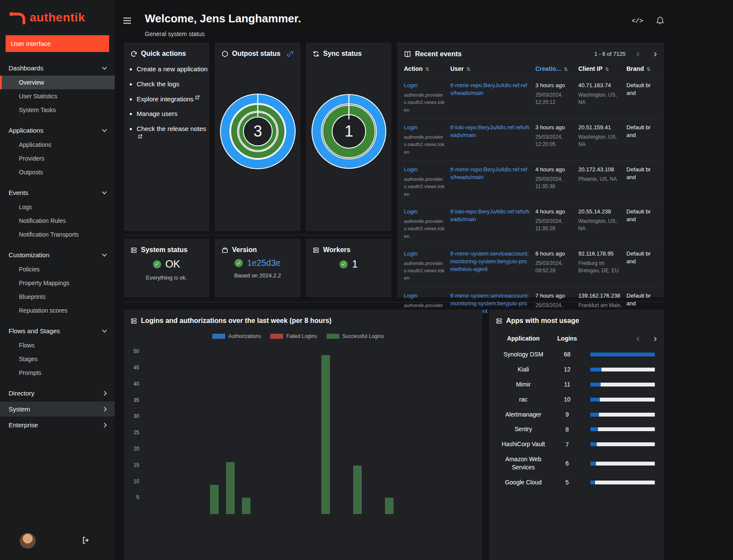  Describe the element at coordinates (58, 172) in the screenshot. I see `sidebar-item-outposts: Outposts` at that location.